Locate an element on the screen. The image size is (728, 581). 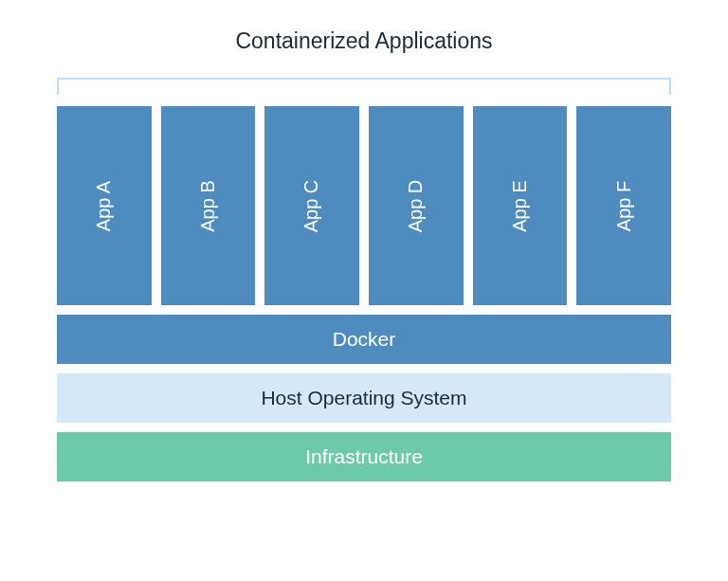
app-box-b: App B is located at coordinates (209, 206).